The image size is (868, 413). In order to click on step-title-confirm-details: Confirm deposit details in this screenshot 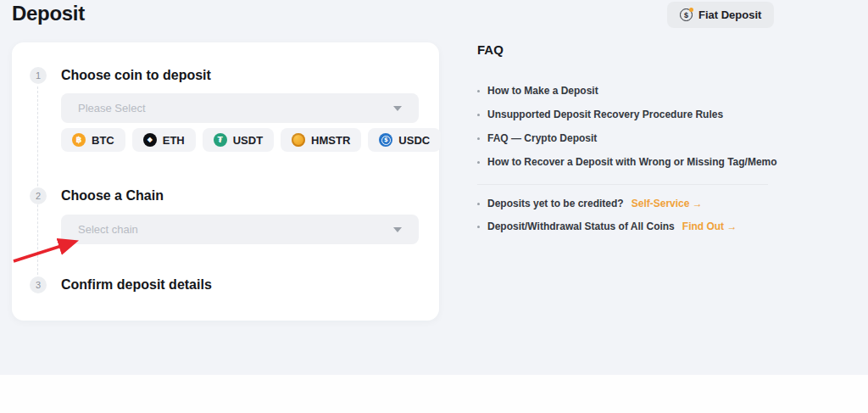, I will do `click(136, 285)`.